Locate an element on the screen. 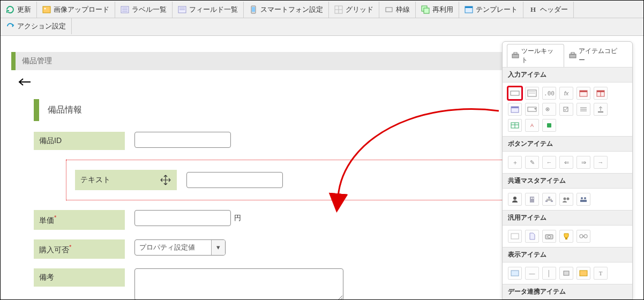 Image resolution: width=644 pixels, height=300 pixels. tool-camera-icon is located at coordinates (549, 236).